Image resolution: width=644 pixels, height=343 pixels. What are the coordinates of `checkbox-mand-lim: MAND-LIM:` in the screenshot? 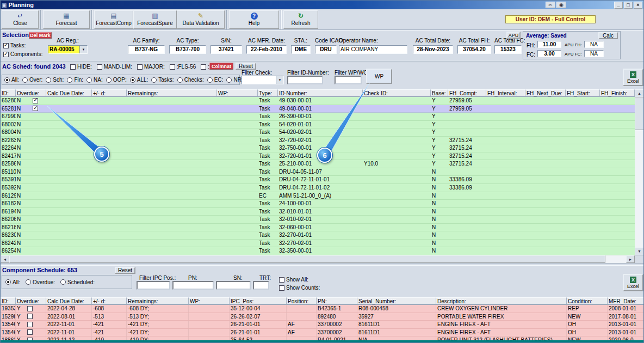 It's located at (114, 66).